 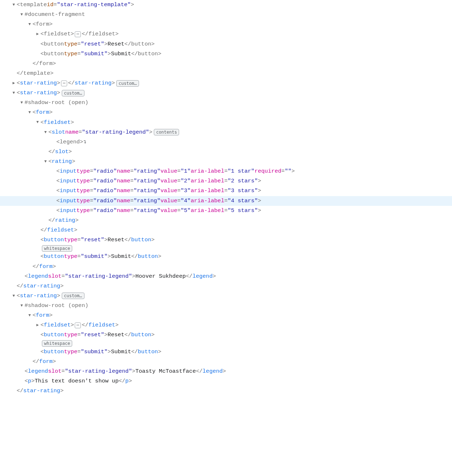 What do you see at coordinates (105, 181) in the screenshot?
I see `attr-value: "radio"` at bounding box center [105, 181].